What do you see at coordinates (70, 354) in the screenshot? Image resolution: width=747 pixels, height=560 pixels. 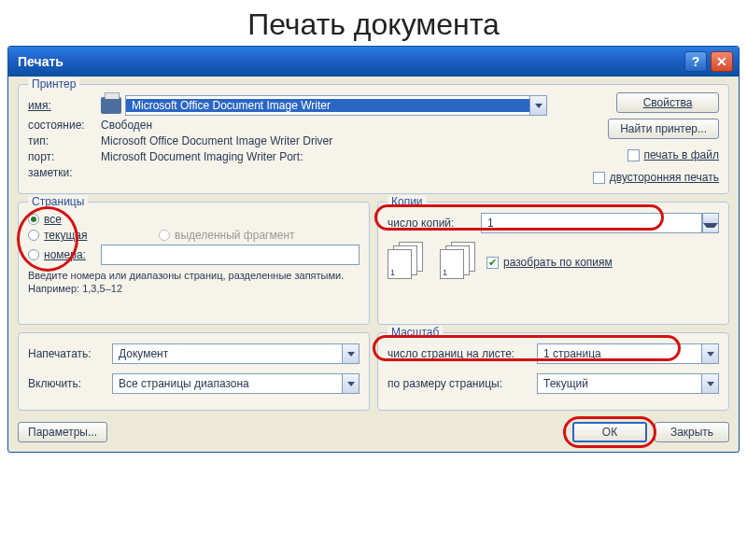 I see `print-what-label: Напечатать:` at bounding box center [70, 354].